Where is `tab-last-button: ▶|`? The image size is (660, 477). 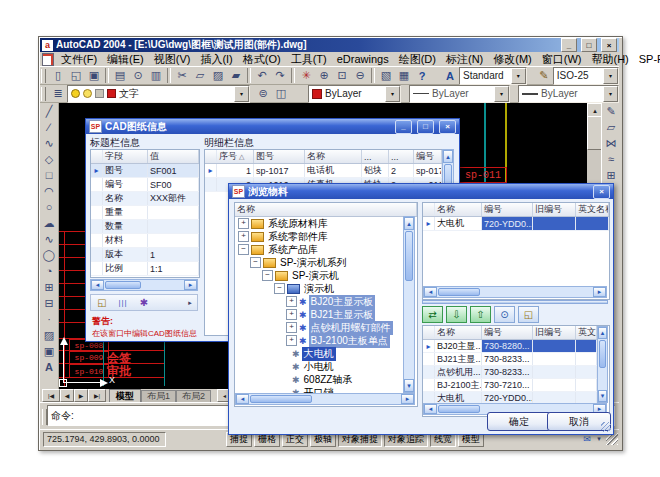 tab-last-button: ▶| is located at coordinates (97, 396).